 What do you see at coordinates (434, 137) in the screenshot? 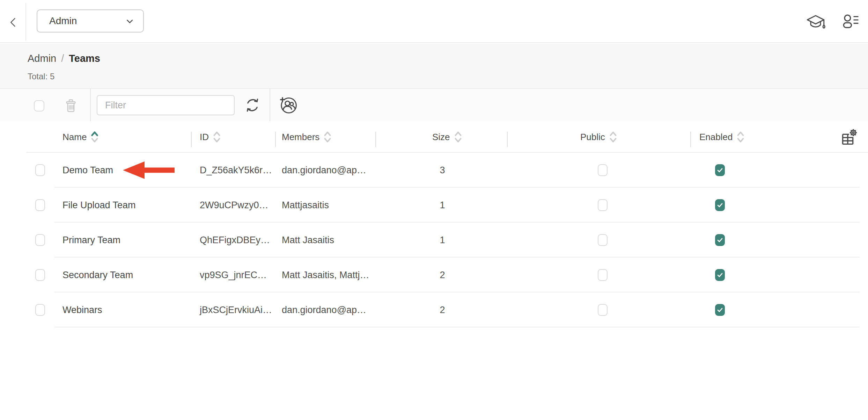
I see `table-header: NameIDMembersSizePublicEnabled` at bounding box center [434, 137].